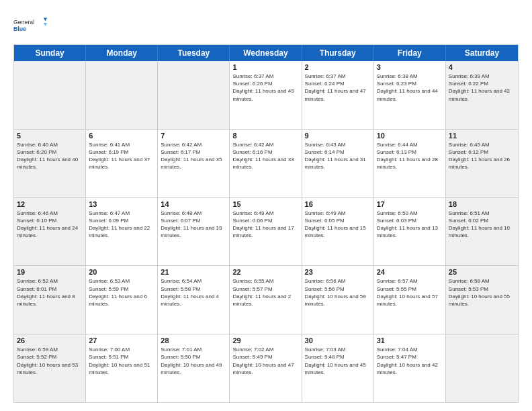 Image resolution: width=532 pixels, height=411 pixels. I want to click on cell-info: Sunrise: 6:42 AM Sunset: 6:17 PM Dayligh…, so click(193, 156).